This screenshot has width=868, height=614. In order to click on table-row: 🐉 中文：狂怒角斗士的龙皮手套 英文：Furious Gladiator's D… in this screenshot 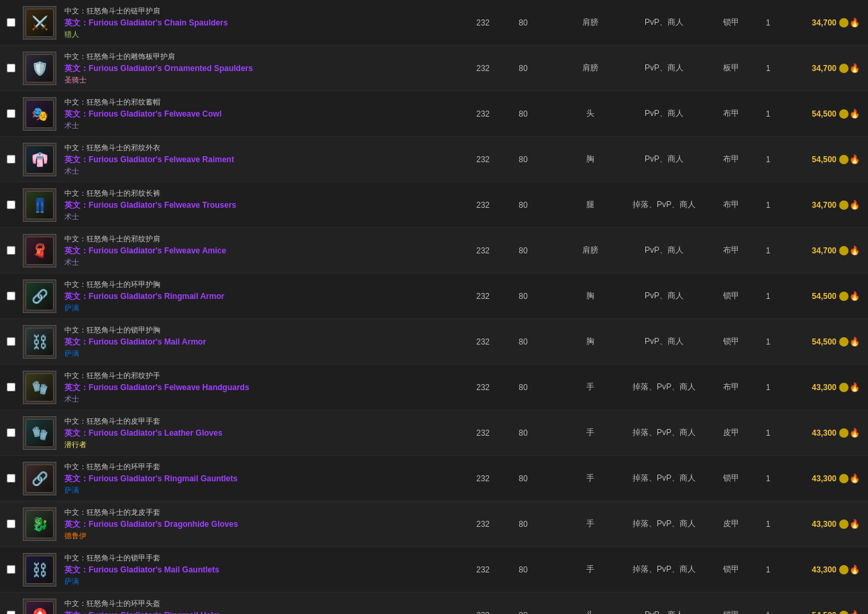, I will do `click(434, 524)`.